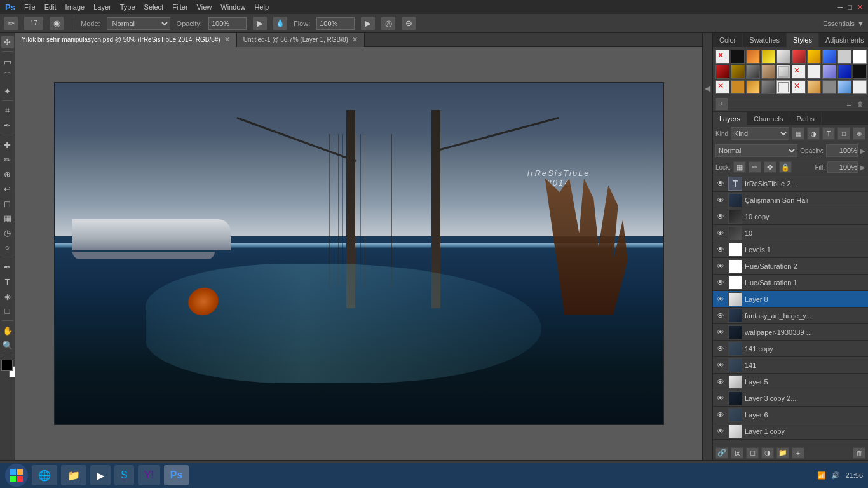 The height and width of the screenshot is (488, 868). I want to click on text-tool: T, so click(8, 281).